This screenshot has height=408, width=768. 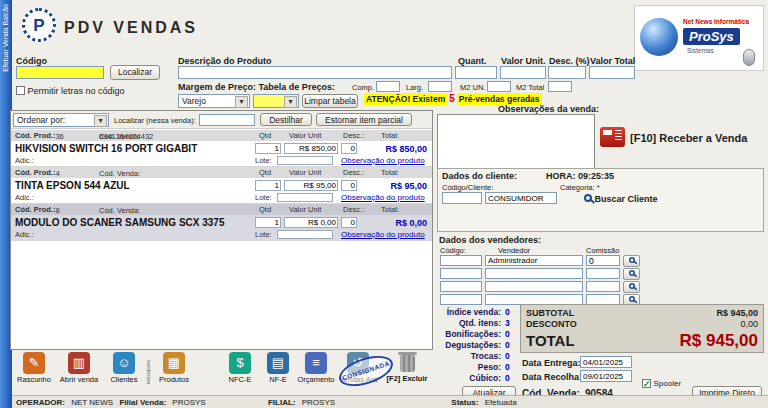 What do you see at coordinates (60, 72) in the screenshot?
I see `codigo-input` at bounding box center [60, 72].